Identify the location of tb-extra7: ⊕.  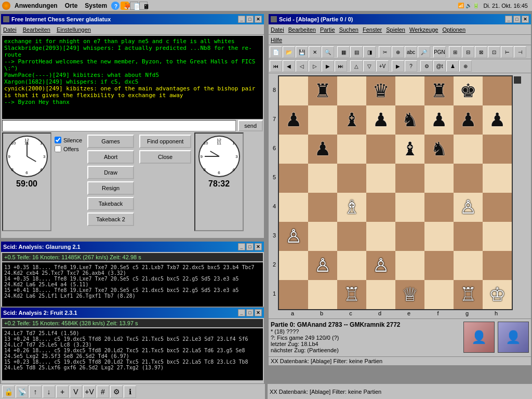
(466, 66).